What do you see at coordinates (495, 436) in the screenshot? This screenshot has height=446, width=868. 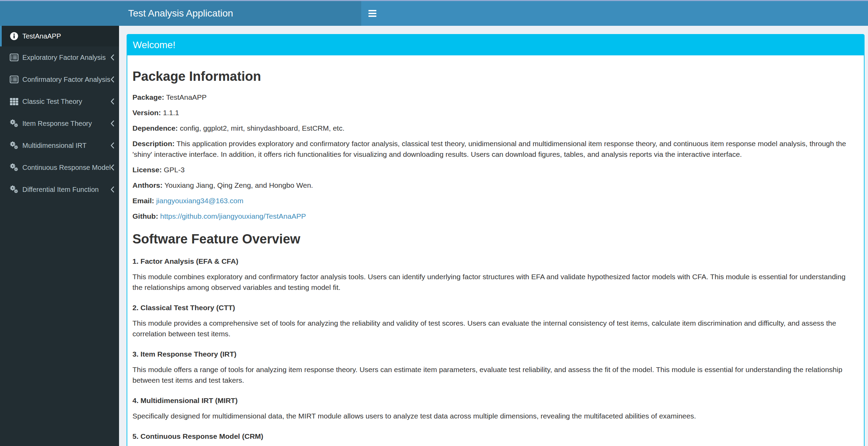 I see `feature-title: 5. Continuous Response Model (CRM)` at bounding box center [495, 436].